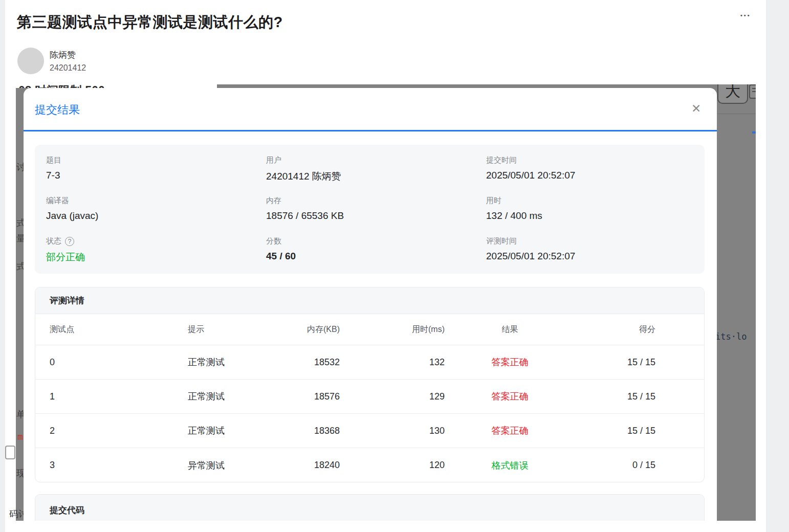 This screenshot has height=532, width=789. I want to click on code-section-title: 提交代码, so click(369, 507).